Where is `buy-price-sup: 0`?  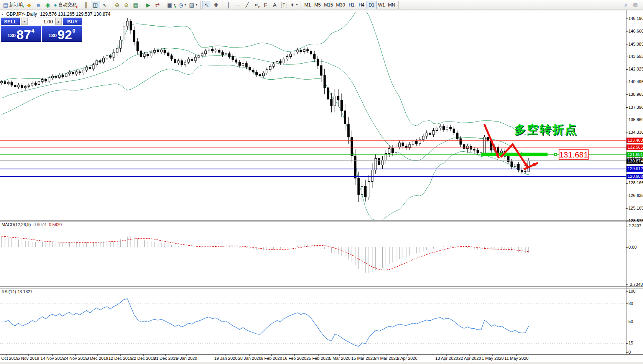
buy-price-sup: 0 is located at coordinates (74, 31).